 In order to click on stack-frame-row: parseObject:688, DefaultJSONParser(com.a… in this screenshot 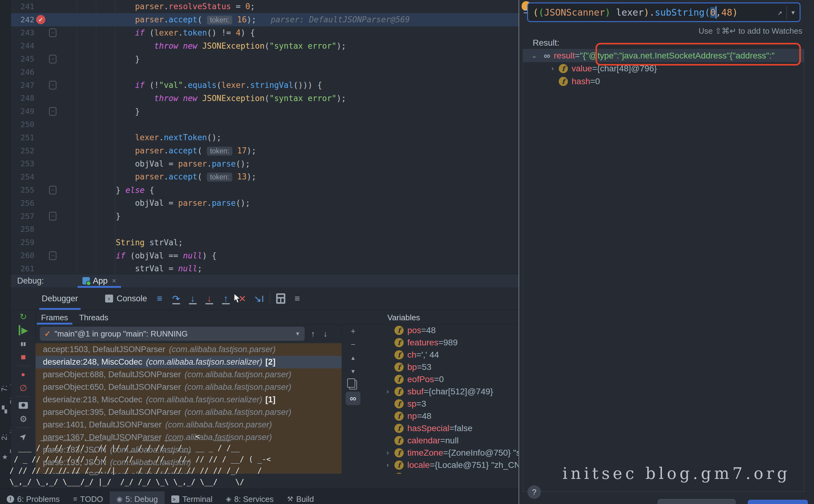, I will do `click(189, 375)`.